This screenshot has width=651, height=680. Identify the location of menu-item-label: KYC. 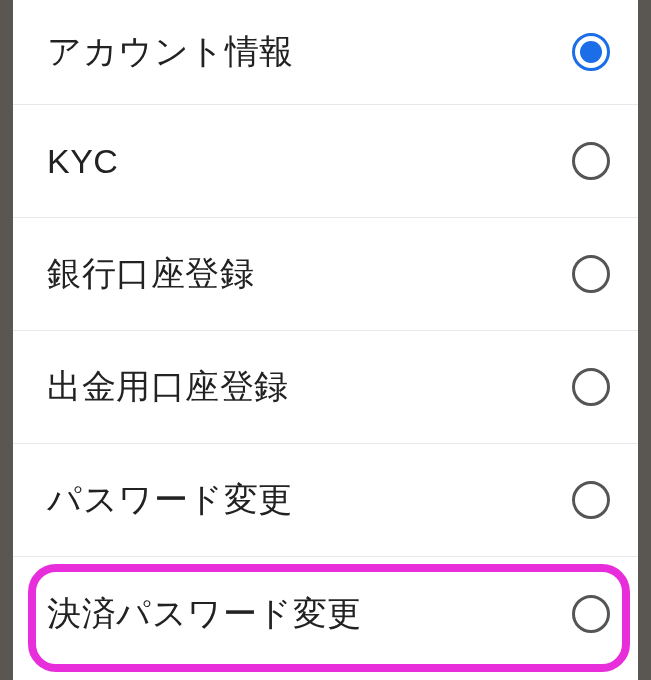
(82, 162).